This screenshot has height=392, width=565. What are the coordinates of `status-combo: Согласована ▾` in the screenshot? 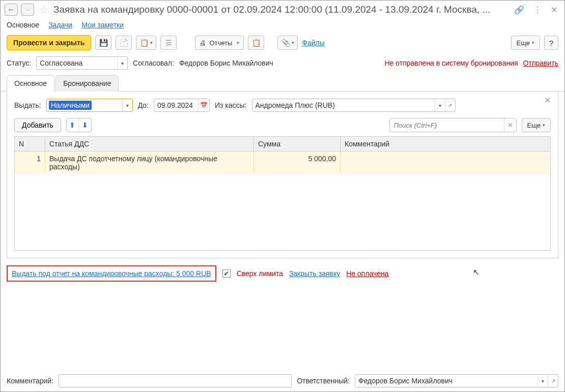 It's located at (82, 63).